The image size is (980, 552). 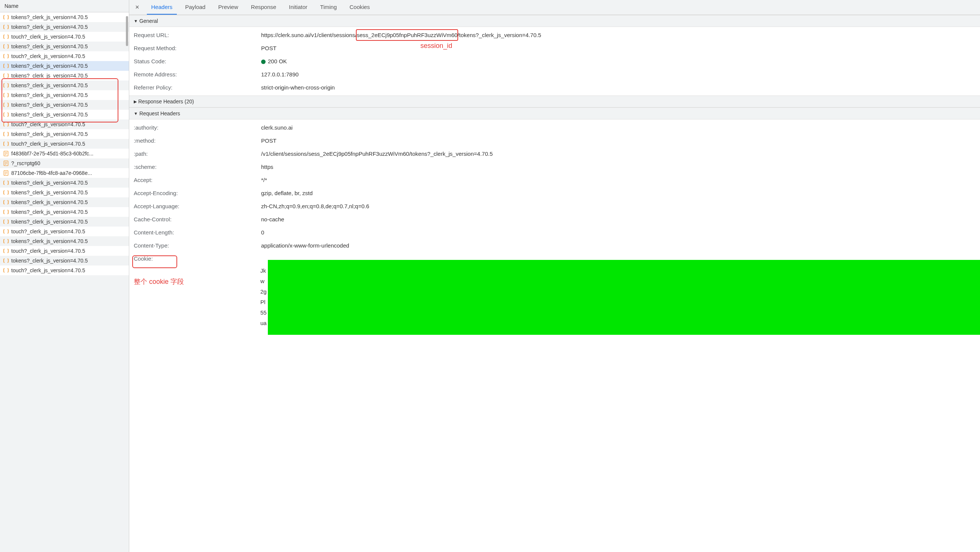 What do you see at coordinates (197, 206) in the screenshot?
I see `header-key: Accept-Language:` at bounding box center [197, 206].